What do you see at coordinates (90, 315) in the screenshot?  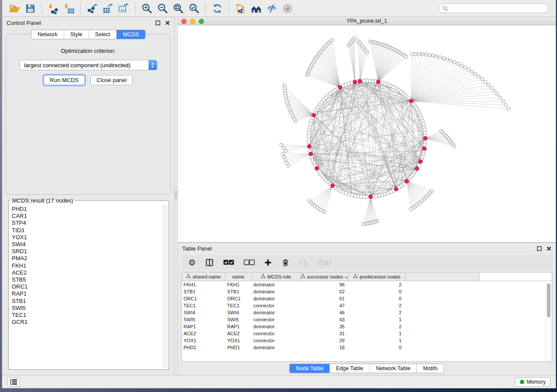 I see `mcds-result-item: TEC1` at bounding box center [90, 315].